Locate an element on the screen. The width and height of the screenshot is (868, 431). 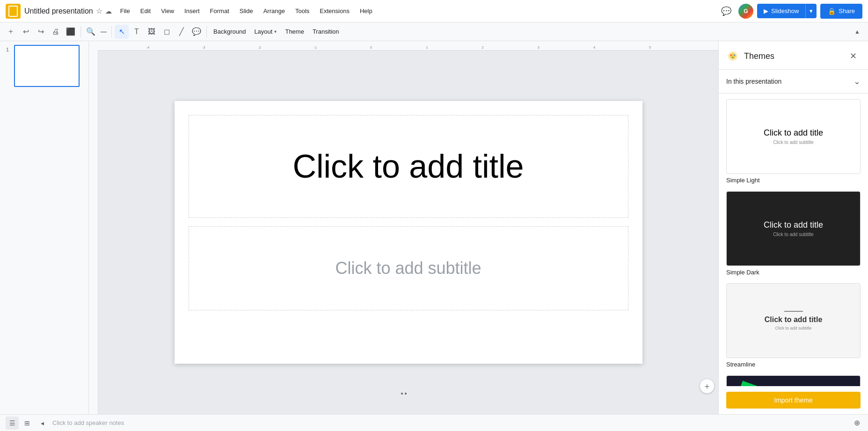
resize-handle is located at coordinates (404, 394).